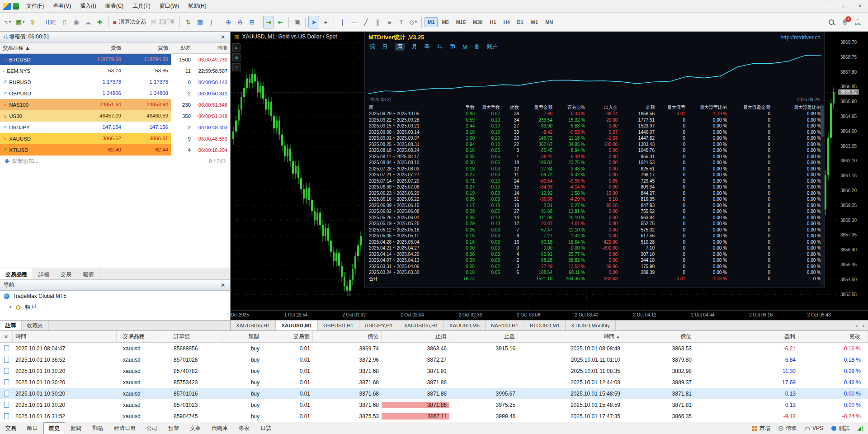 This screenshot has height=434, width=868. I want to click on menu-item-1: 查看(V), so click(62, 6).